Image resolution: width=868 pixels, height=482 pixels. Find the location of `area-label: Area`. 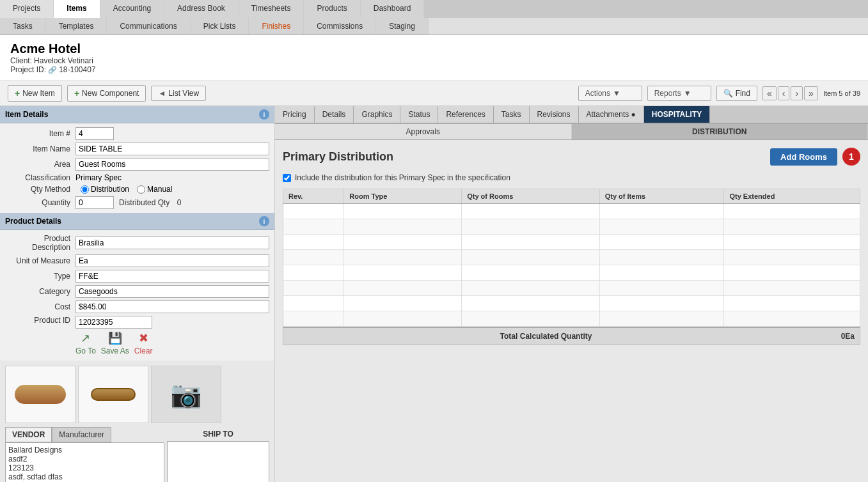

area-label: Area is located at coordinates (40, 164).